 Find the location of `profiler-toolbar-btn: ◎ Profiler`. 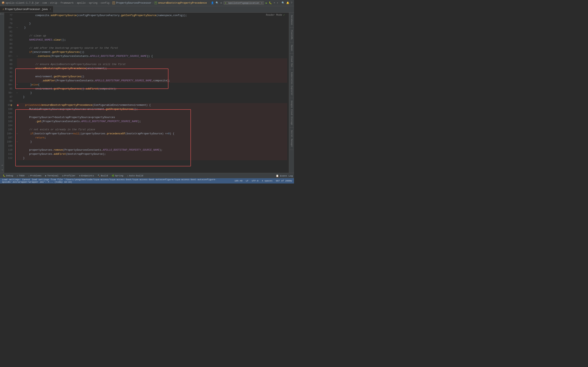

profiler-toolbar-btn: ◎ Profiler is located at coordinates (69, 176).